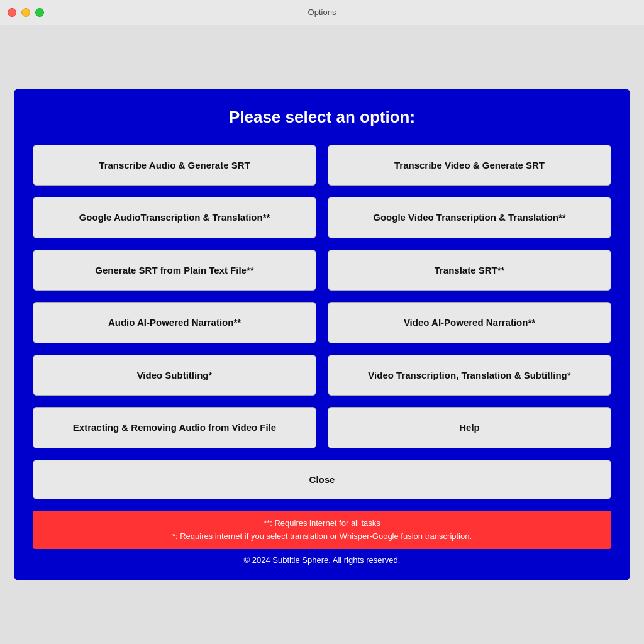 The width and height of the screenshot is (644, 644). Describe the element at coordinates (175, 270) in the screenshot. I see `generate-srt-plain-text-button: Generate SRT from Plain Text File**` at that location.